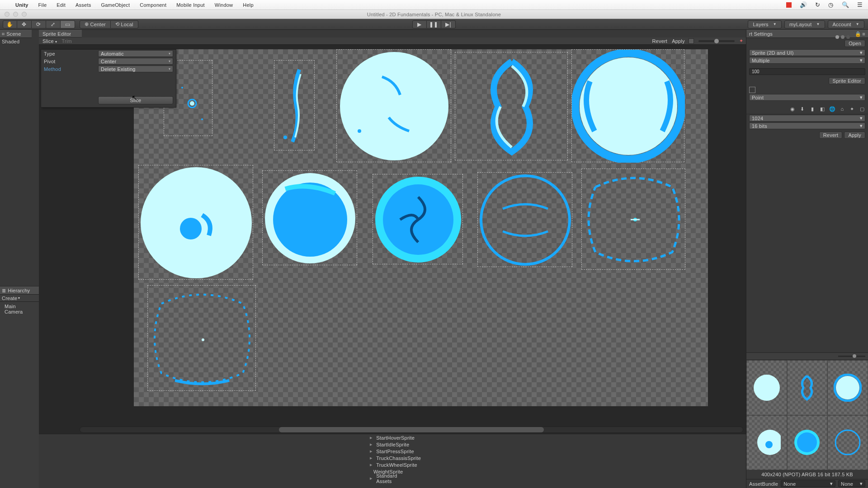  I want to click on traffic-min-icon, so click(15, 14).